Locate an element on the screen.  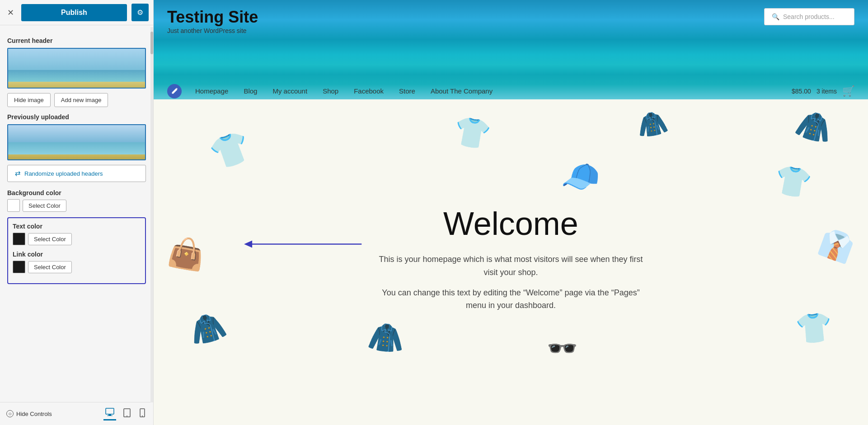
nav-facebook: Facebook is located at coordinates (369, 91).